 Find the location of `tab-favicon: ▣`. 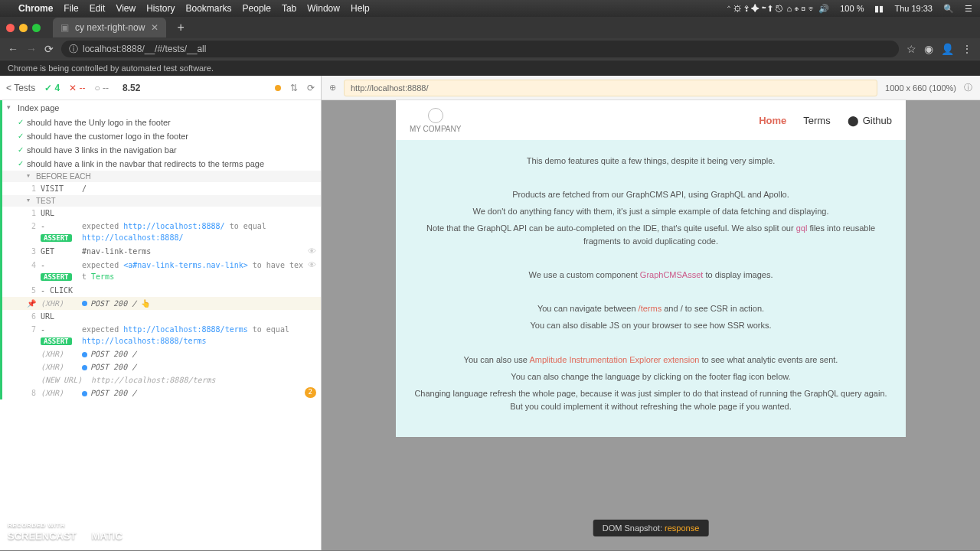

tab-favicon: ▣ is located at coordinates (64, 28).